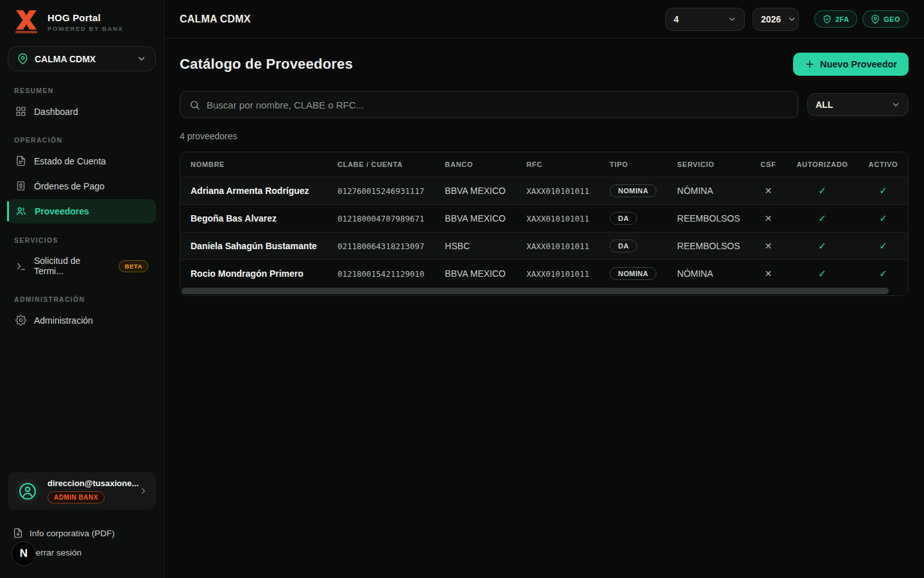 Image resolution: width=924 pixels, height=578 pixels. What do you see at coordinates (381, 164) in the screenshot?
I see `column-header: CLABE / CUENTA` at bounding box center [381, 164].